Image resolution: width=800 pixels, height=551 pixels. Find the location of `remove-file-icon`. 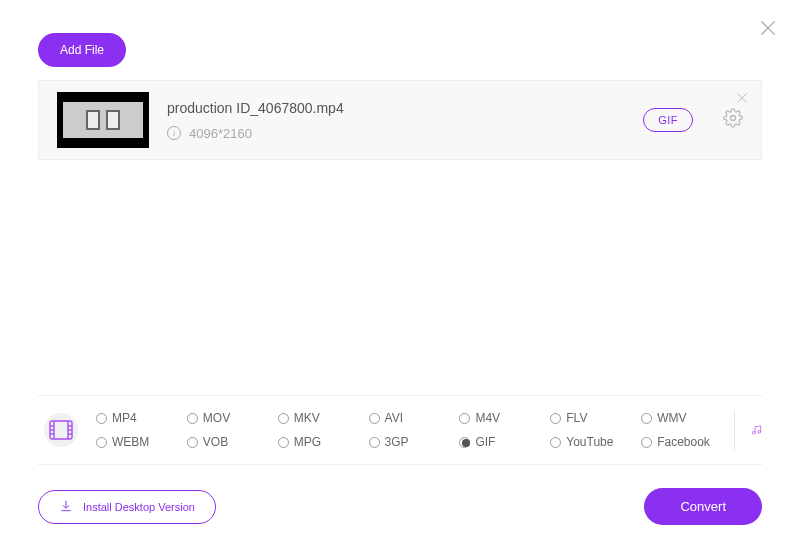

remove-file-icon is located at coordinates (742, 100).